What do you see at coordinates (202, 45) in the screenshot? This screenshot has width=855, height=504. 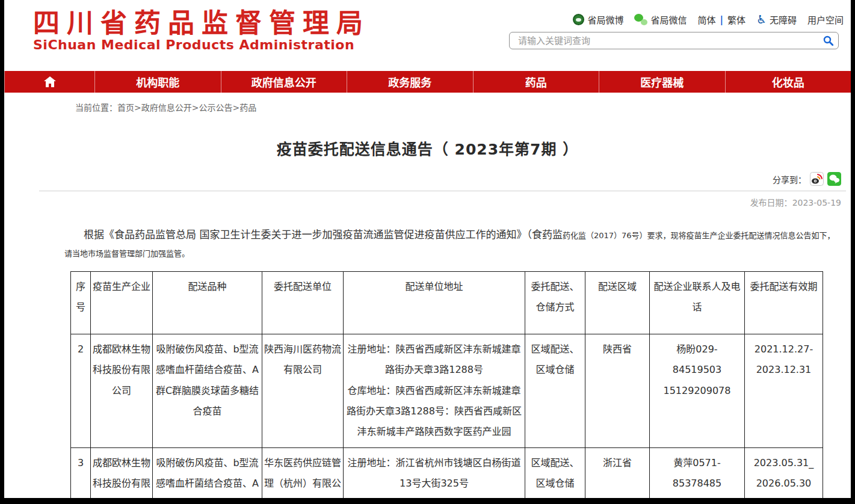 I see `site-logo-subtitle: SiChuan Medical Products Administration` at bounding box center [202, 45].